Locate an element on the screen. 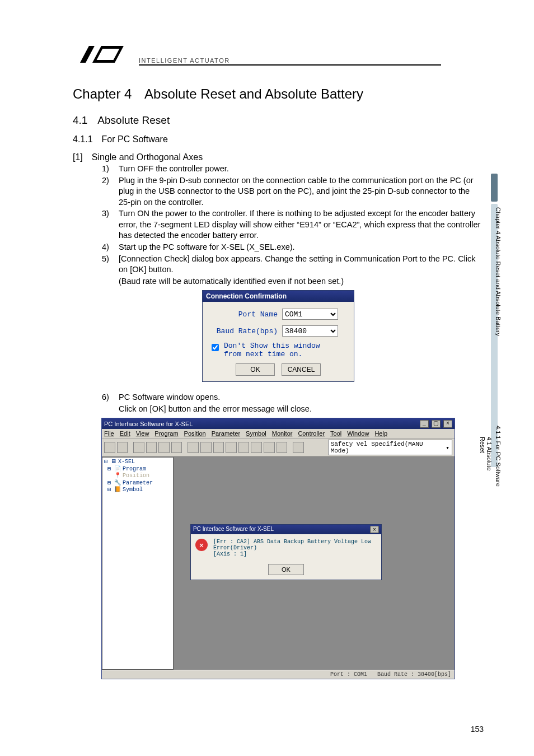 Image resolution: width=534 pixels, height=756 pixels. menu-tool: Tool is located at coordinates (336, 433).